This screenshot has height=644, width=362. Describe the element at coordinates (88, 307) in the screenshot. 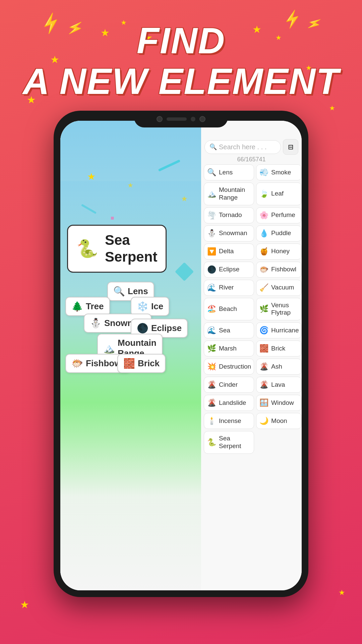

I see `node-tree: 🌲 Tree` at that location.